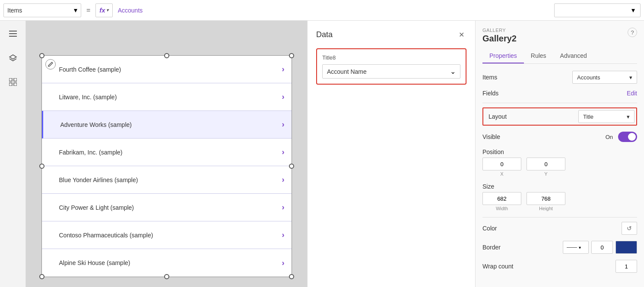 The height and width of the screenshot is (287, 644). Describe the element at coordinates (42, 277) in the screenshot. I see `handle-bot-left` at that location.